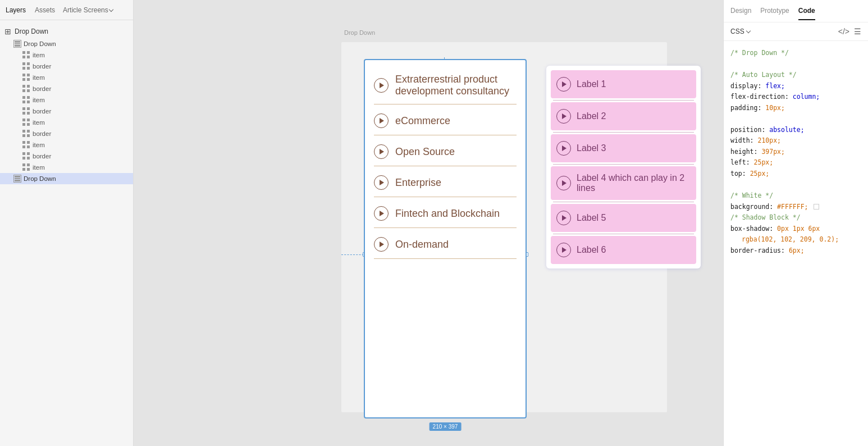  I want to click on label-text-1: Label 2, so click(592, 116).